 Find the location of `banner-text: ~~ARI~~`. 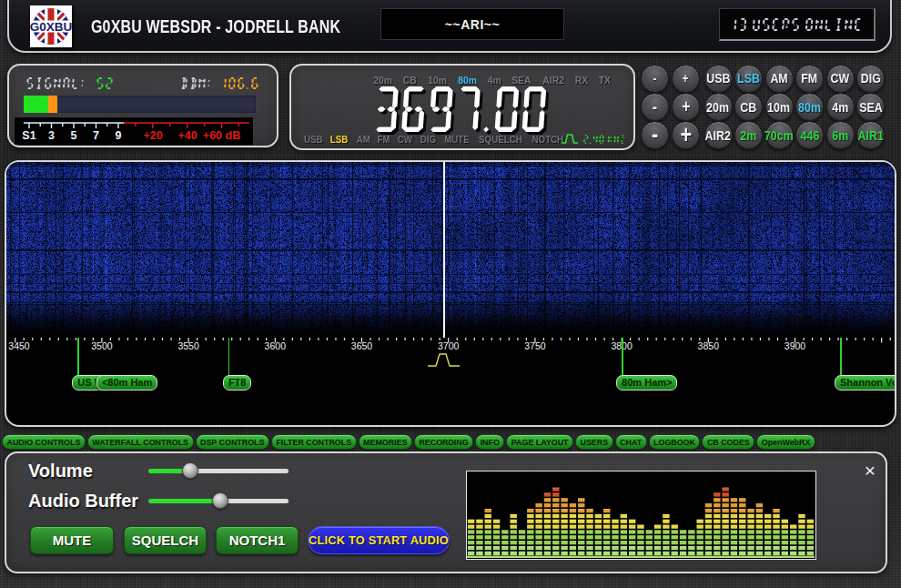

banner-text: ~~ARI~~ is located at coordinates (472, 25).